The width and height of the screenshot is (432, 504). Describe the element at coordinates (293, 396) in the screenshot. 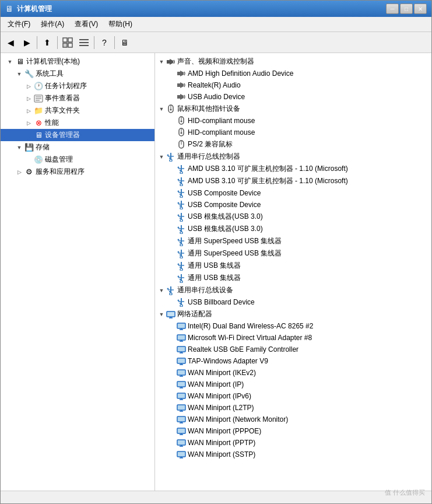

I see `dev-wan-ipv6: WAN Miniport (IPv6)` at that location.